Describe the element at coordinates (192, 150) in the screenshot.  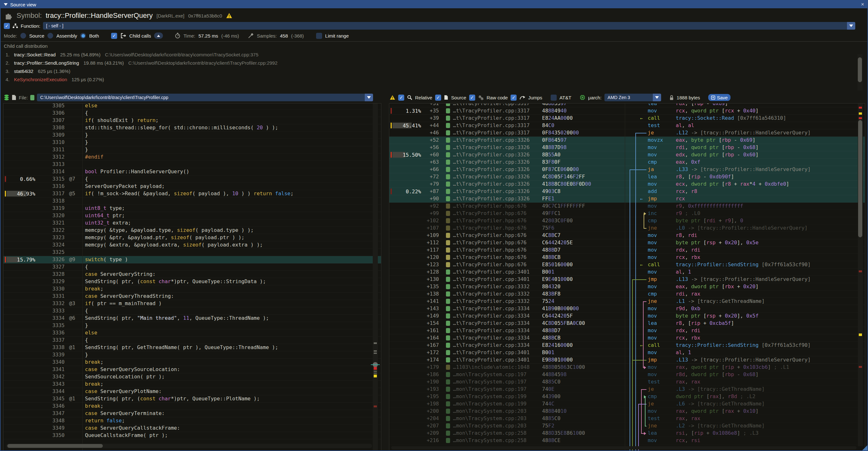
I see `source-line-row: 3311}` at that location.